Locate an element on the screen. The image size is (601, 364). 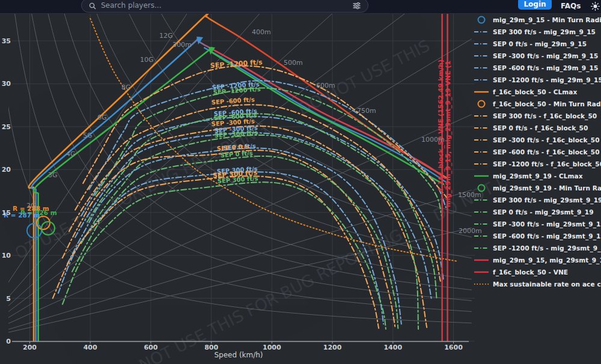
legend-item: SEP 0 ft/s - mig_29m_9_15 is located at coordinates (537, 44).